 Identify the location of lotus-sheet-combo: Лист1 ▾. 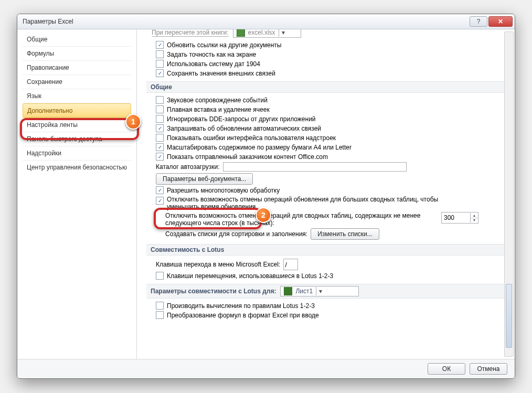
(320, 291).